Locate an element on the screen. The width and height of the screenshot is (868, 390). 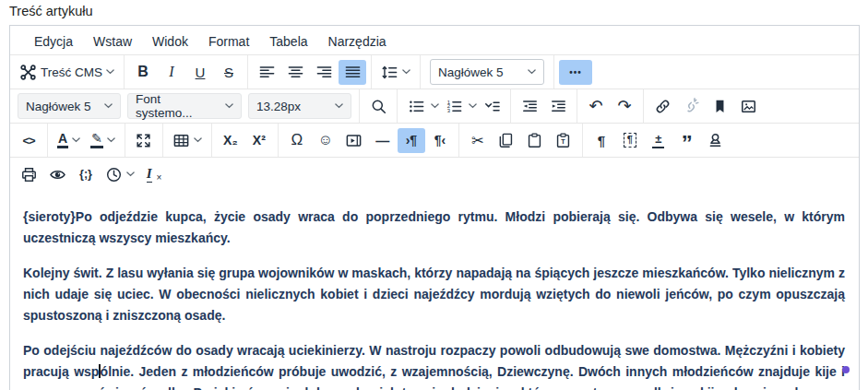
table-icon is located at coordinates (181, 140).